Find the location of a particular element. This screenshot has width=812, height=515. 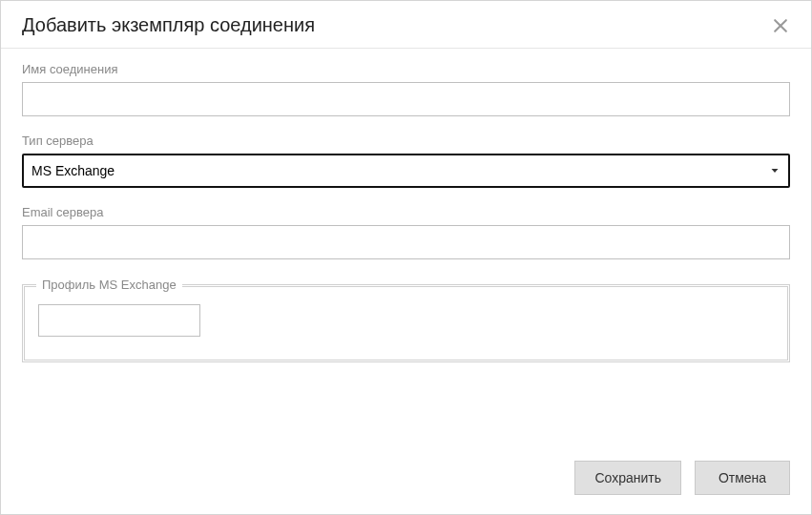

server-type-select: MS Exchange is located at coordinates (406, 171).